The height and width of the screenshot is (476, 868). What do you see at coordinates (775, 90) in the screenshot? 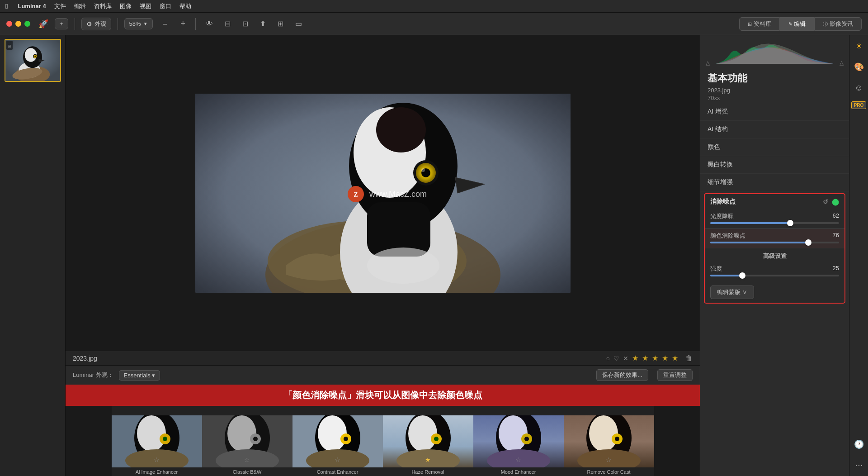
I see `section-filename: 2023.jpg` at bounding box center [775, 90].